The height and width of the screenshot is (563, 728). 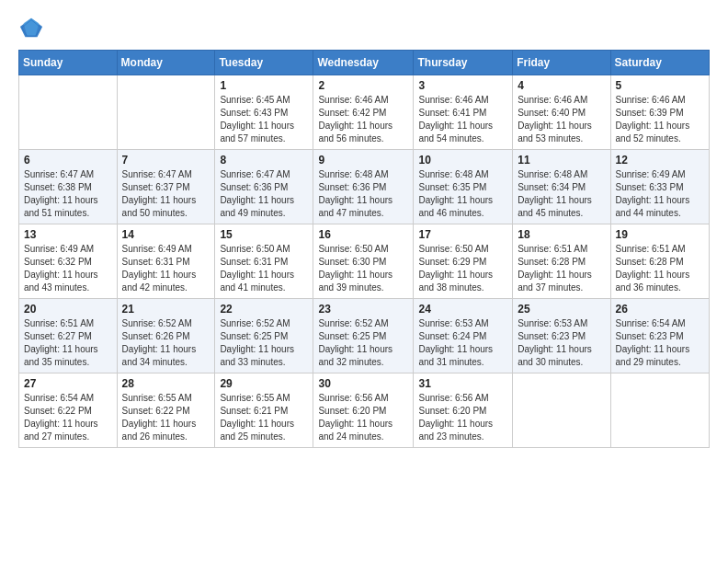 I want to click on weekday-friday: Friday, so click(x=562, y=63).